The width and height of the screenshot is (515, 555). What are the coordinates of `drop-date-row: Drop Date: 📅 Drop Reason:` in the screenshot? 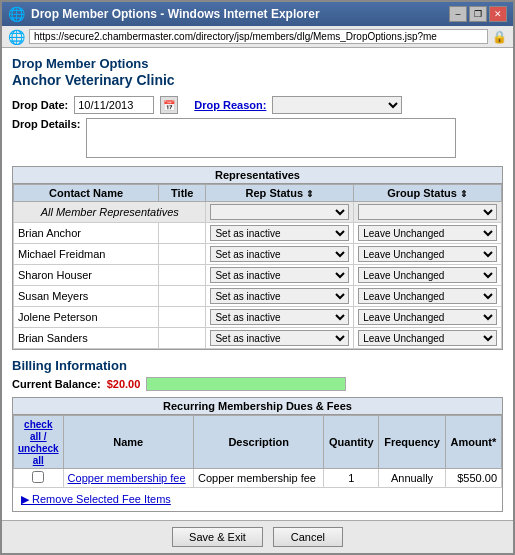 It's located at (258, 105).